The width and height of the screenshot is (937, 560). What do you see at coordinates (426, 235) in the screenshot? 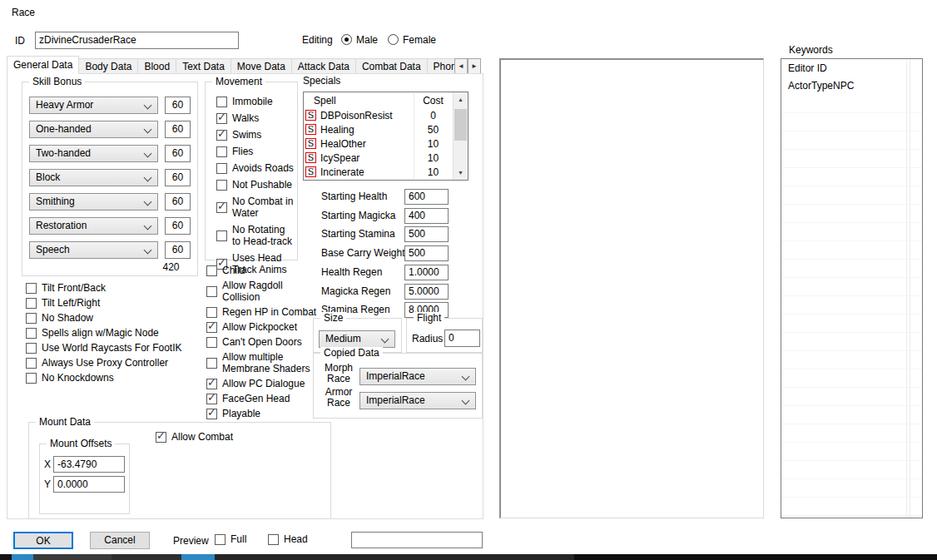
I see `stat-input-starting-stamina: 500` at bounding box center [426, 235].